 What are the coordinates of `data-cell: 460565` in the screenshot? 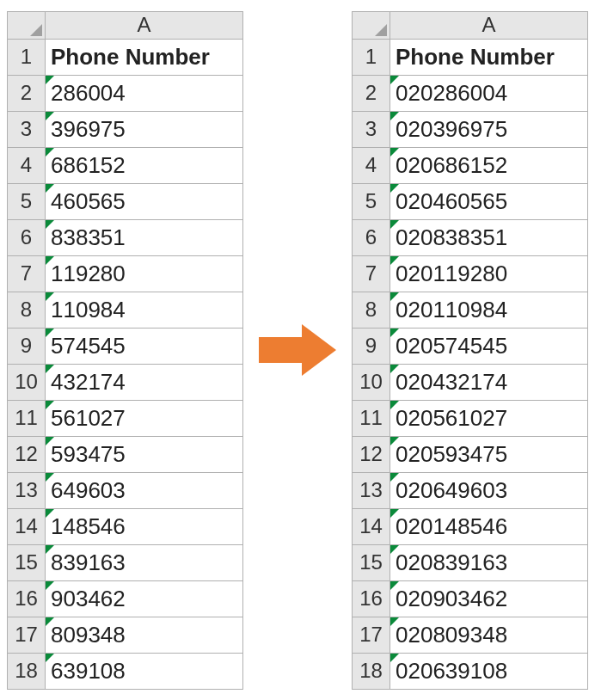 It's located at (144, 201).